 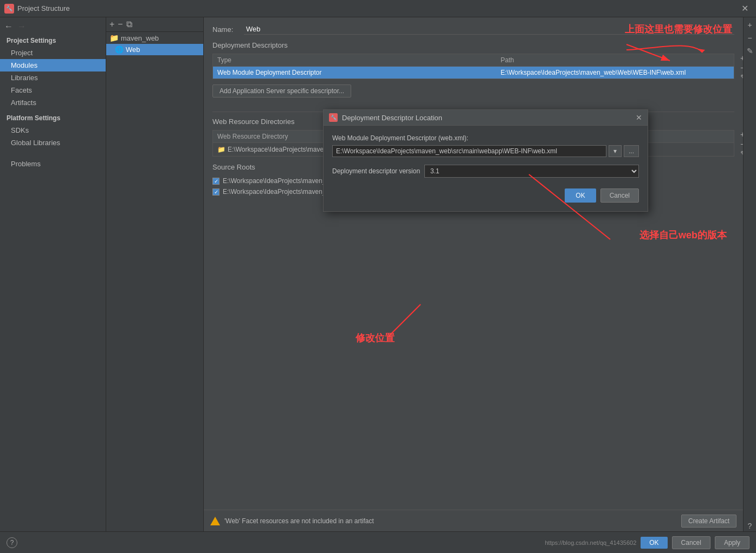 What do you see at coordinates (647, 543) in the screenshot?
I see `bottom-right: https://blog.csdn.net/qq_41435602 OK Can…` at bounding box center [647, 543].